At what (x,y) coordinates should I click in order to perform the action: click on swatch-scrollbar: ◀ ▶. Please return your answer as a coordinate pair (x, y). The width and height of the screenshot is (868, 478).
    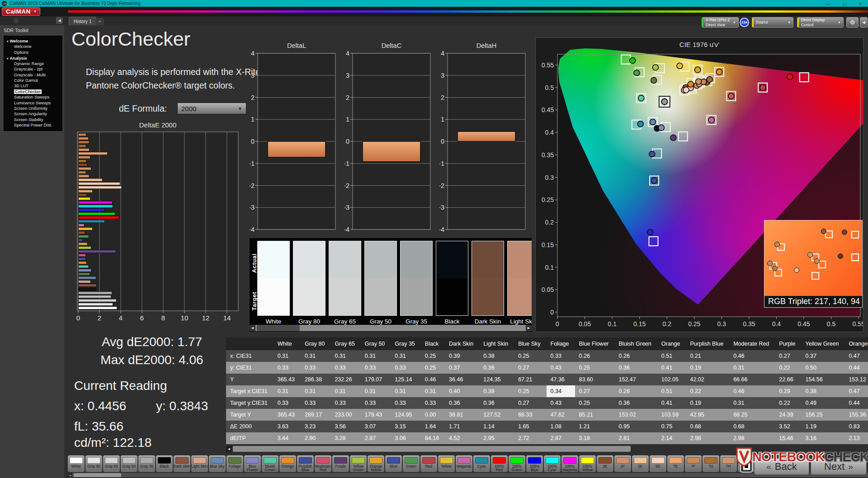
    Looking at the image, I should click on (391, 328).